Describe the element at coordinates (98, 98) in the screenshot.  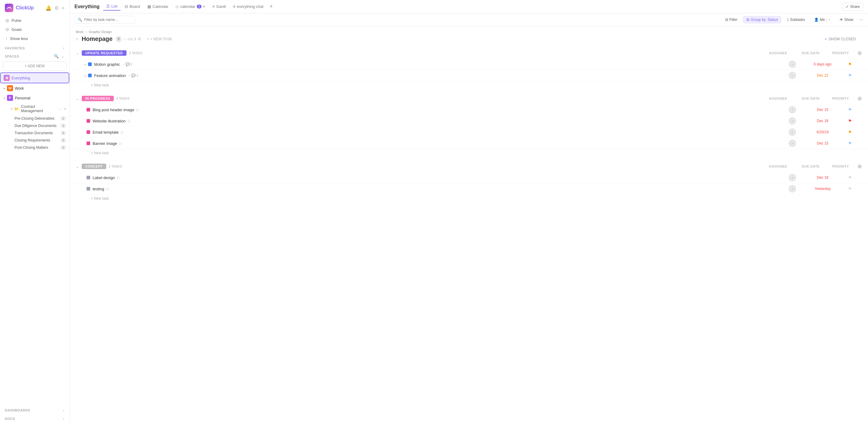
I see `group-badge-inprogress: IN PROGRESS` at that location.